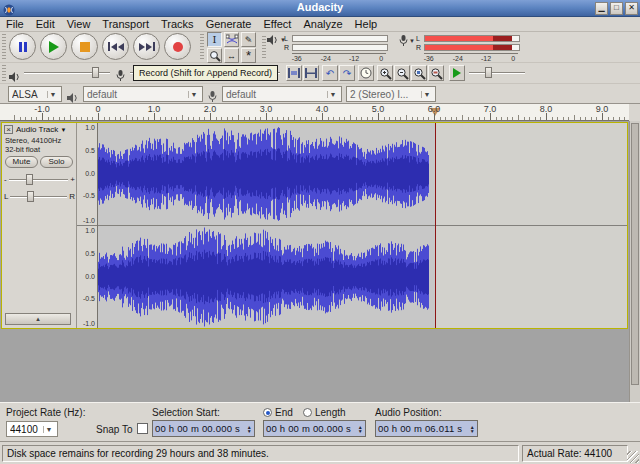  I want to click on track-collapse-button: ▴, so click(38, 319).